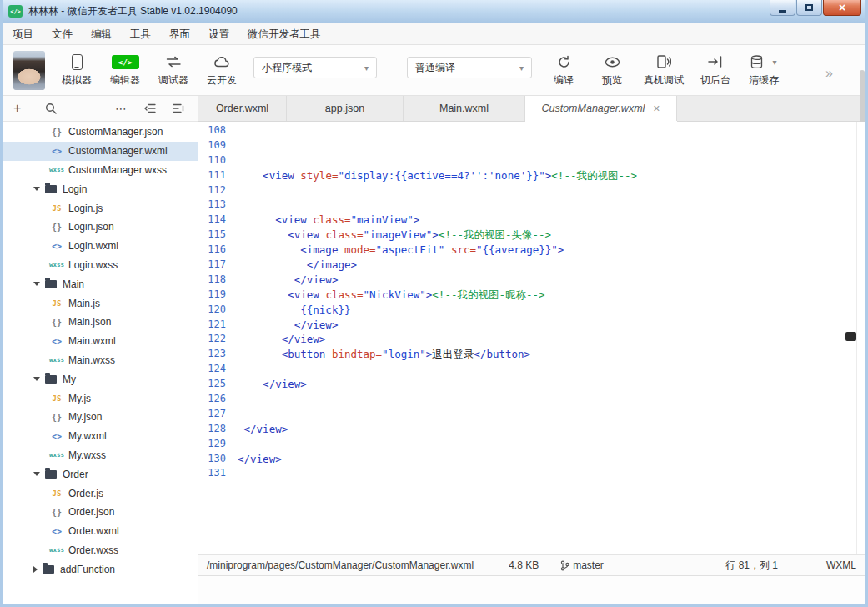 Image resolution: width=868 pixels, height=607 pixels. What do you see at coordinates (173, 69) in the screenshot?
I see `debugger-toggle-button: 调试器` at bounding box center [173, 69].